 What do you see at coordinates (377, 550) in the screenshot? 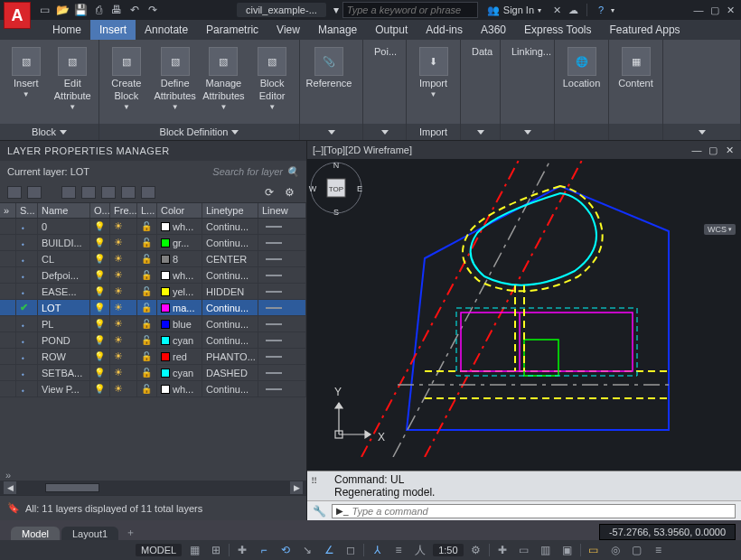
I see `otrack-icon: ⅄` at bounding box center [377, 550].